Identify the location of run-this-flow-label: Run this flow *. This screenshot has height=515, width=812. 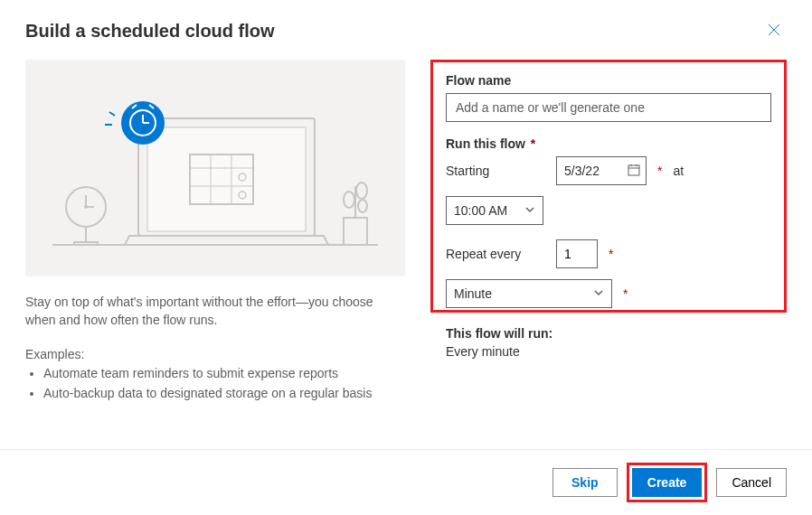
(609, 144).